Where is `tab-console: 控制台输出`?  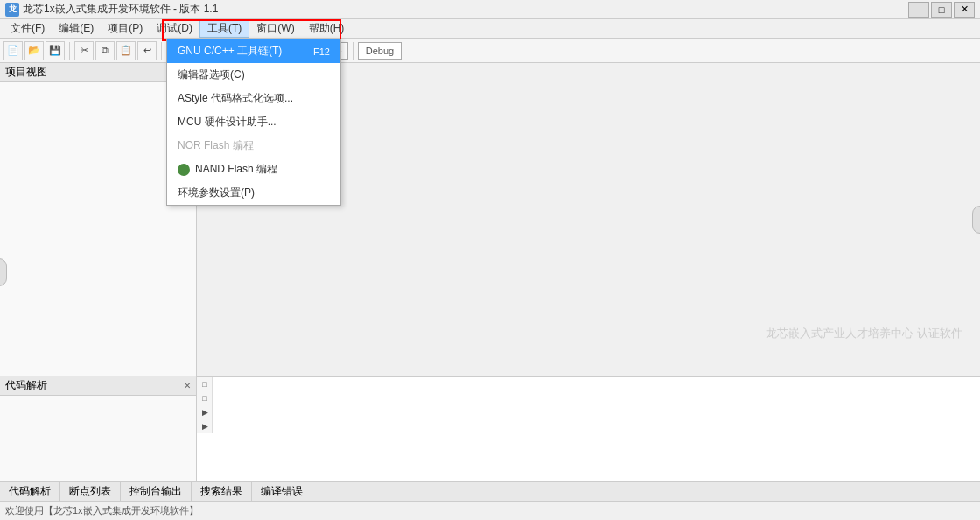 tab-console: 控制台输出 is located at coordinates (156, 492).